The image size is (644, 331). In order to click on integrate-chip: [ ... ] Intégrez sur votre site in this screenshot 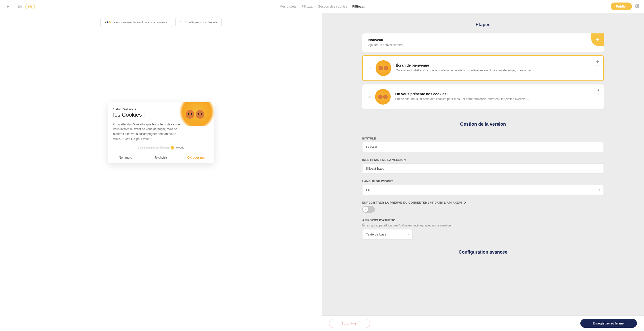, I will do `click(198, 22)`.